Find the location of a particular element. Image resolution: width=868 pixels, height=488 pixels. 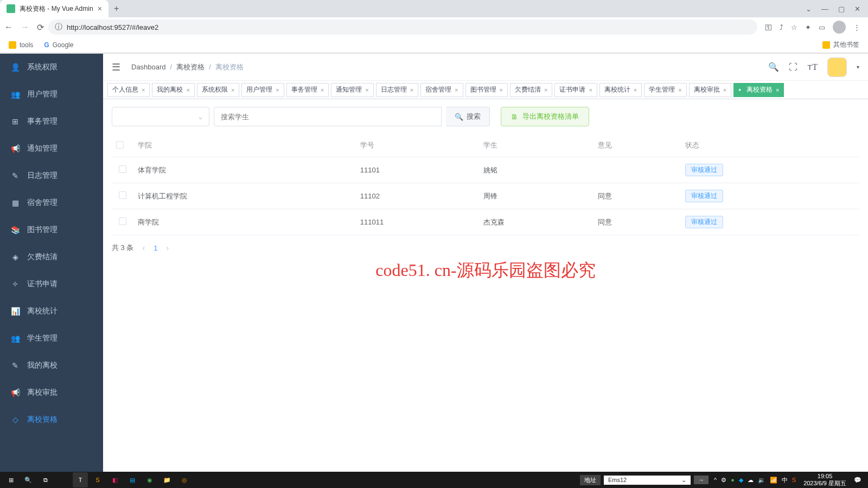

bookmark-google: G Google is located at coordinates (59, 45).